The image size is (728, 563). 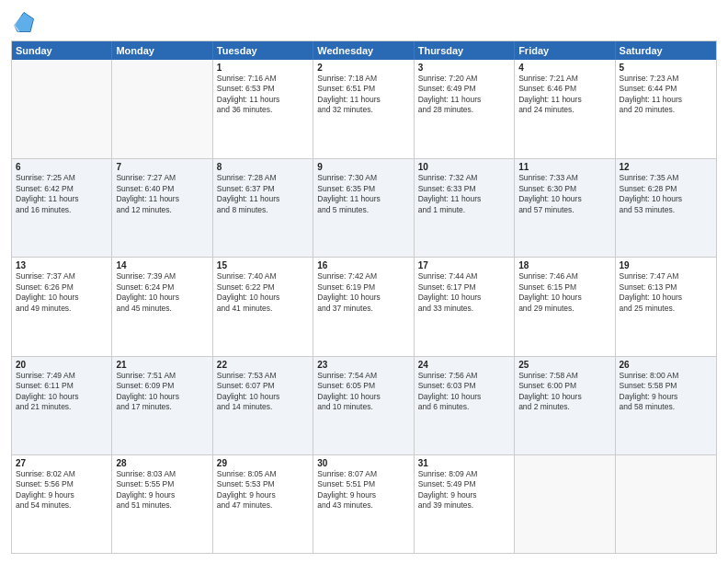 I want to click on day-number: 13, so click(x=62, y=265).